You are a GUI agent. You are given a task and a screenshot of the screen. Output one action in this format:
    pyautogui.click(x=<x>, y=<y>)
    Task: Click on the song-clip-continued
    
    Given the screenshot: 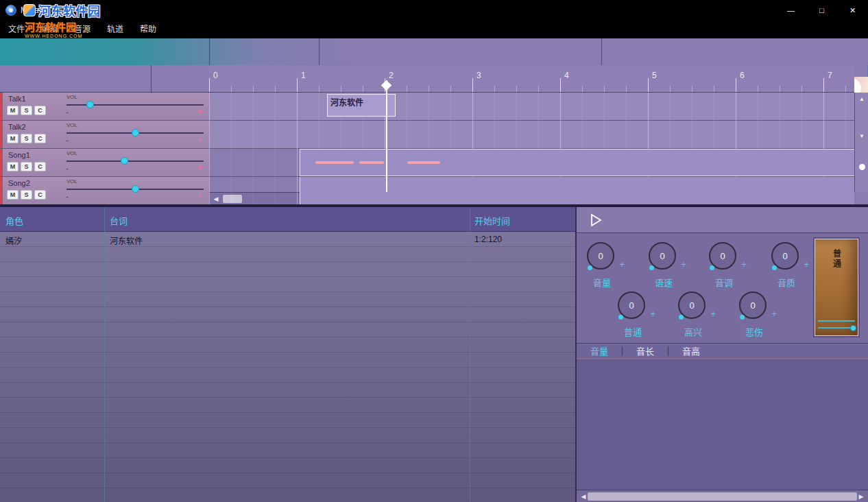 What is the action you would take?
    pyautogui.click(x=577, y=191)
    